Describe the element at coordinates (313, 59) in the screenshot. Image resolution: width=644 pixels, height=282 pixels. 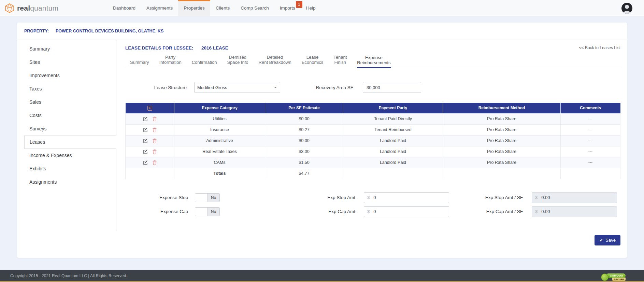
I see `tab-lease-economics: LeaseEconomics` at that location.